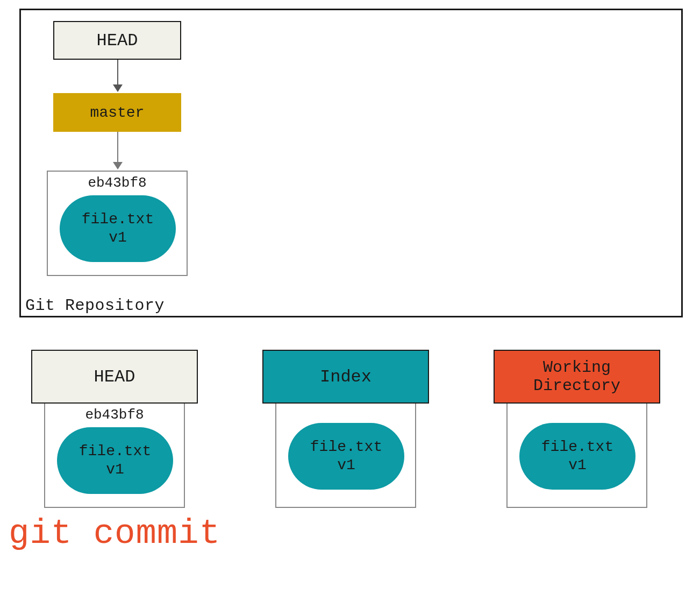  Describe the element at coordinates (577, 386) in the screenshot. I see `wd-column-title-line2: Directory` at that location.